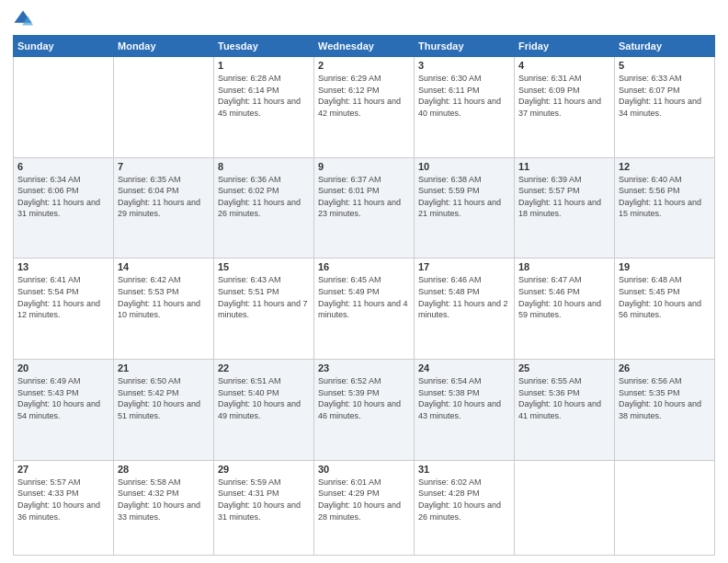  What do you see at coordinates (265, 309) in the screenshot?
I see `calendar-cell: 15Sunrise: 6:43 AMSunset: 5:51 PMDayligh…` at bounding box center [265, 309].